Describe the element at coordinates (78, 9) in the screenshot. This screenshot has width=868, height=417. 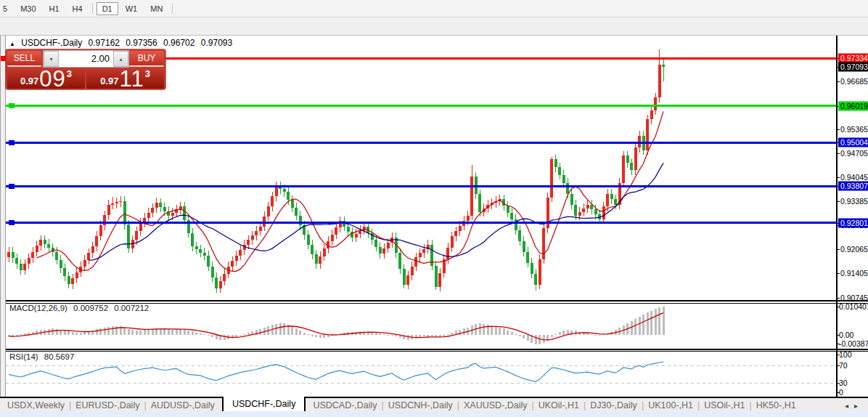
I see `timeframe-h4: H4` at that location.